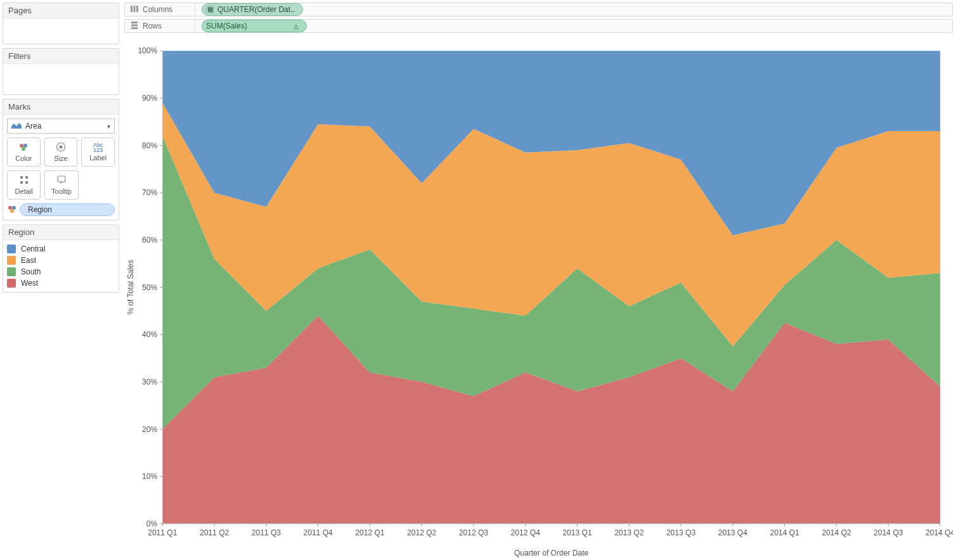  What do you see at coordinates (61, 72) in the screenshot?
I see `filters-shelf: Filters` at bounding box center [61, 72].